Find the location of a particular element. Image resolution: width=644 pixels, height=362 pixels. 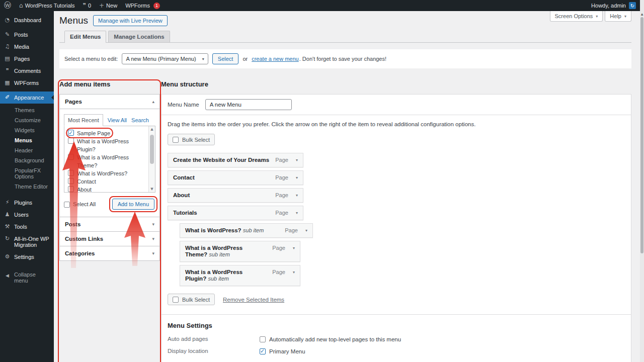

submenu-item-theme-editor: Theme Editor is located at coordinates (27, 187).